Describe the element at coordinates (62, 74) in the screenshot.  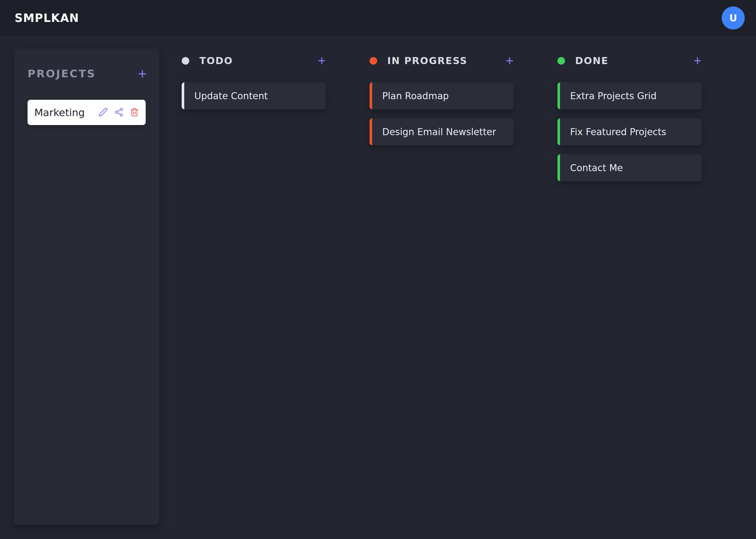
I see `projects-title: PROJECTS` at that location.